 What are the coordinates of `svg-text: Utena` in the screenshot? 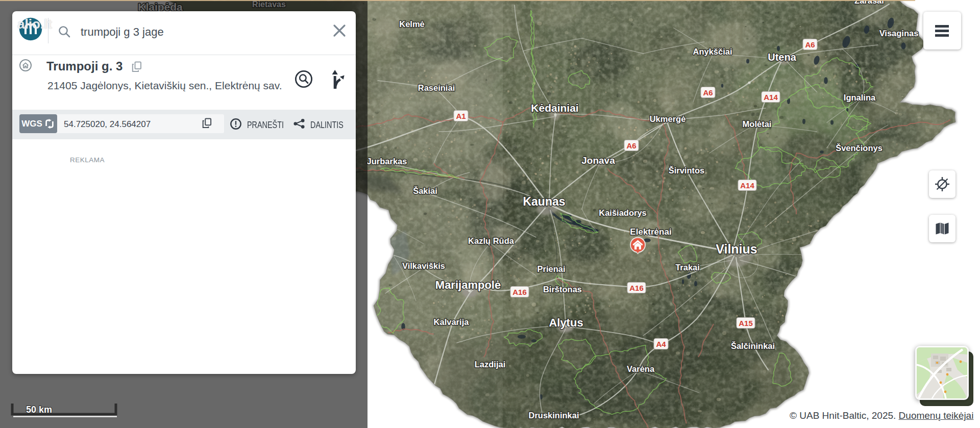 It's located at (782, 57).